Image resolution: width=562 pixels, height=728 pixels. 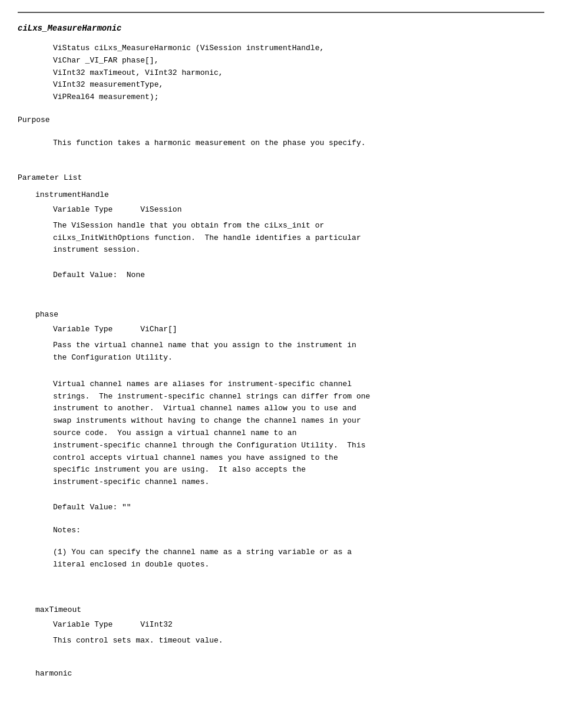 I want to click on sig-line4: ViInt32 measurementType,, so click(x=299, y=85).